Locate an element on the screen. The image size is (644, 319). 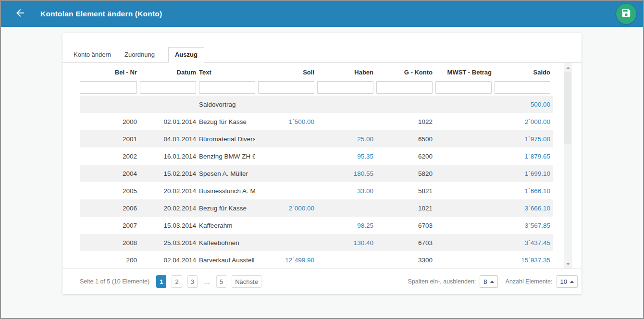
table-row: 200 02.04.2014 Barverkauf Ausstell… 12`4… is located at coordinates (316, 260).